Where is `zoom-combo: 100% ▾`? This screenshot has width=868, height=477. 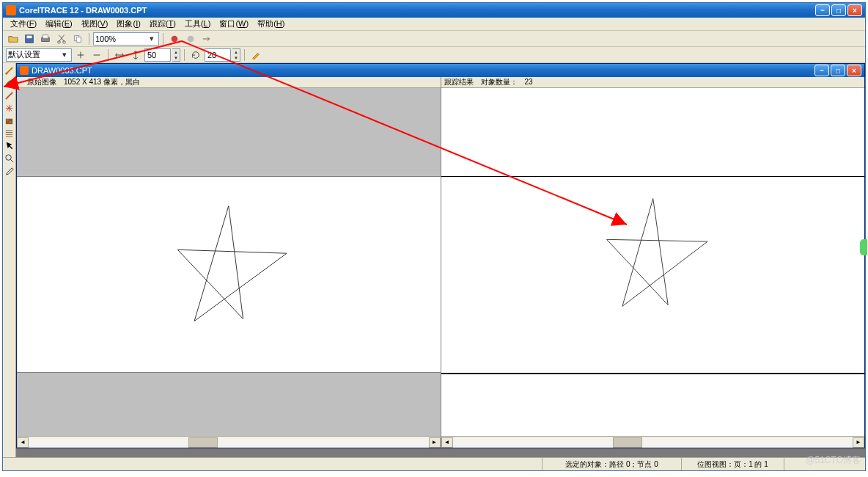 zoom-combo: 100% ▾ is located at coordinates (126, 39).